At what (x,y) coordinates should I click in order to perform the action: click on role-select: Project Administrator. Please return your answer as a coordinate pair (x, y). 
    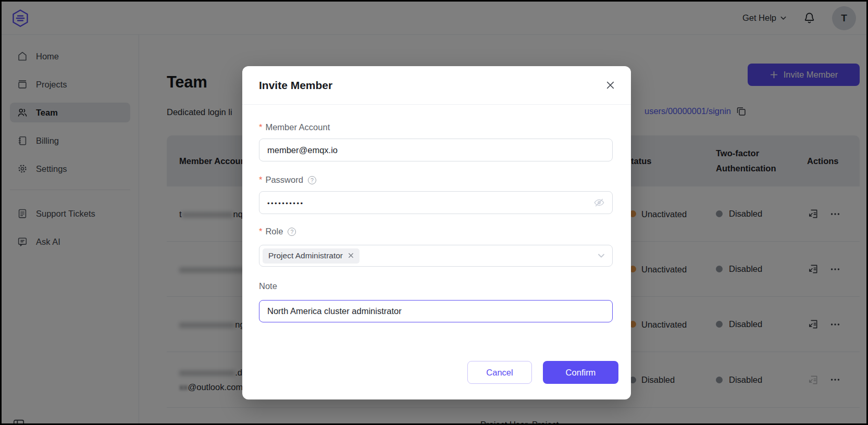
    Looking at the image, I should click on (436, 256).